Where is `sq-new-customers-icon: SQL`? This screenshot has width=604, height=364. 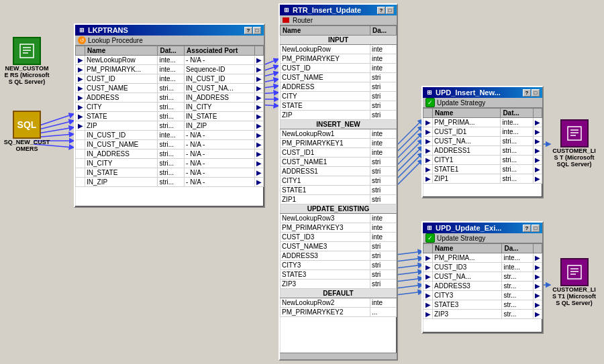
sq-new-customers-icon: SQL is located at coordinates (27, 125).